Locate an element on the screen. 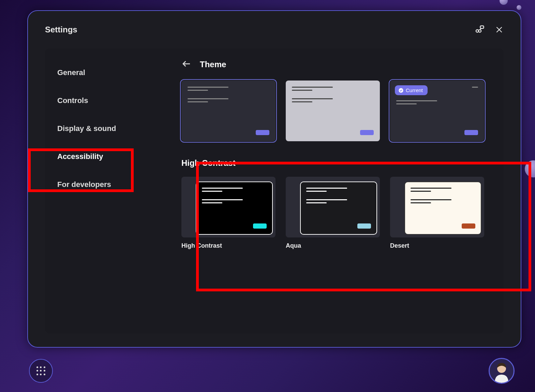 The image size is (535, 392). back-icon is located at coordinates (187, 64).